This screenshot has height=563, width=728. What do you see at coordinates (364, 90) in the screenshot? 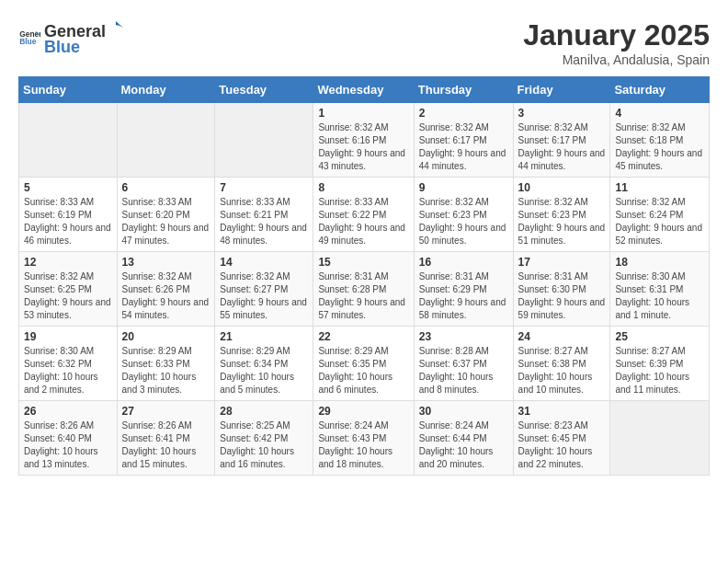
I see `calendar-header-row: SundayMondayTuesdayWednesdayThursdayFrid…` at bounding box center [364, 90].